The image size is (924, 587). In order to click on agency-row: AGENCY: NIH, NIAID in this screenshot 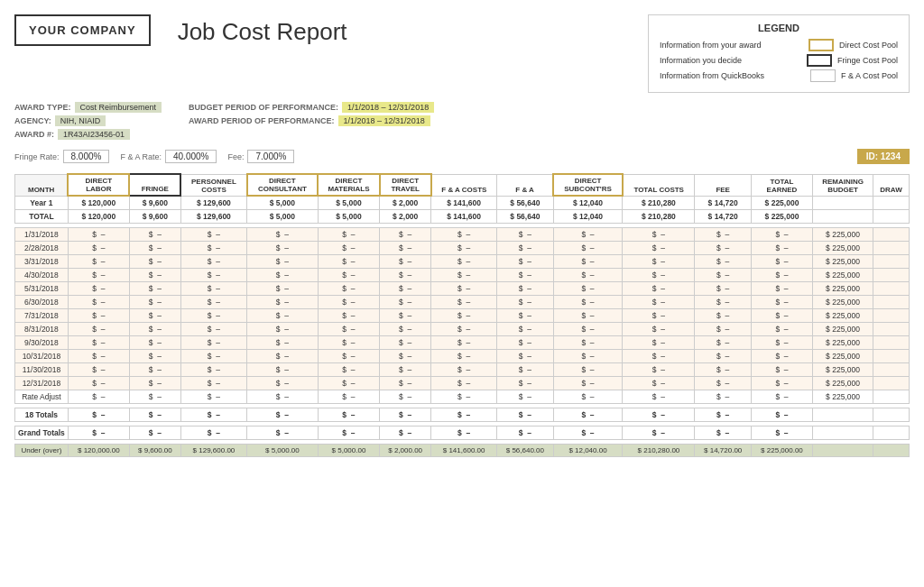, I will do `click(88, 121)`.